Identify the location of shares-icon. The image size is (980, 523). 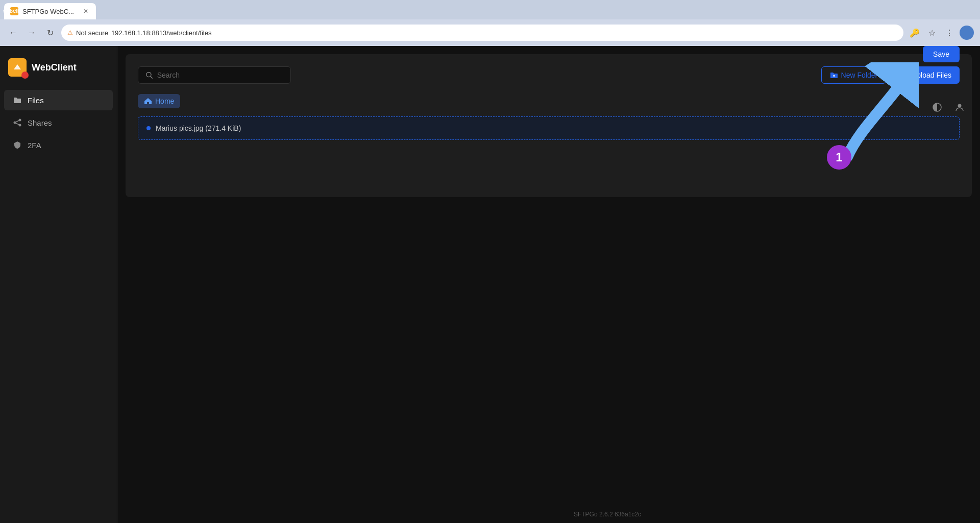
(17, 123).